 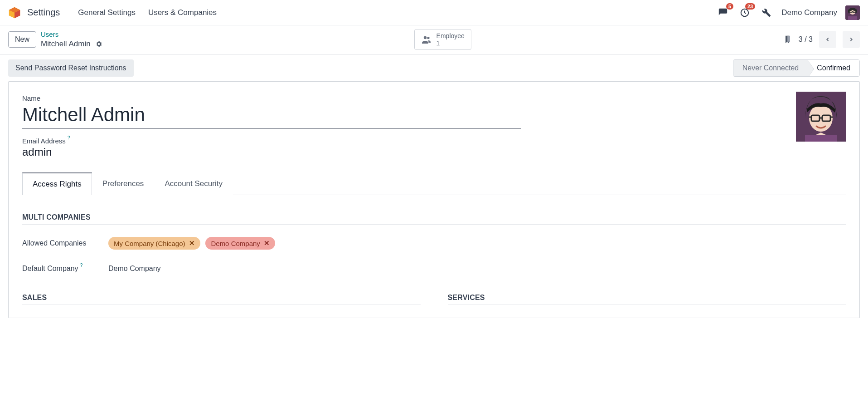 What do you see at coordinates (221, 300) in the screenshot?
I see `section-sales: SALES` at bounding box center [221, 300].